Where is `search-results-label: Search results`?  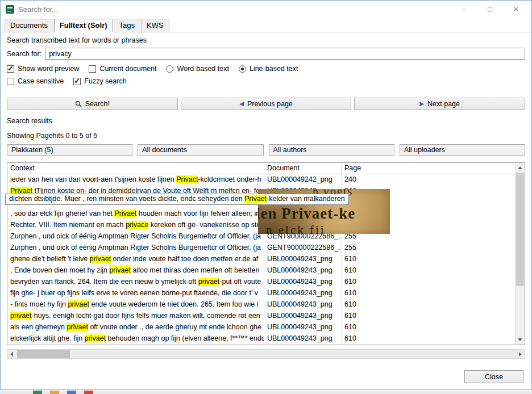 search-results-label: Search results is located at coordinates (266, 121).